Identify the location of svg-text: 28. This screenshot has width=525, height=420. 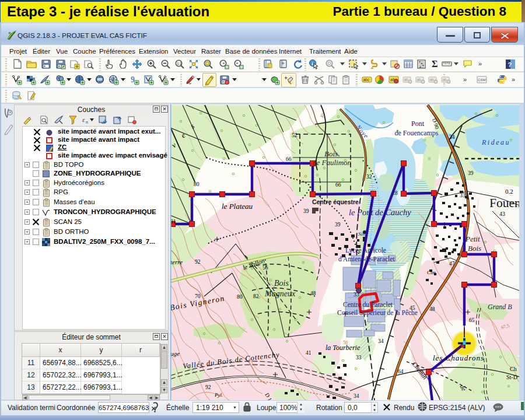
(395, 193).